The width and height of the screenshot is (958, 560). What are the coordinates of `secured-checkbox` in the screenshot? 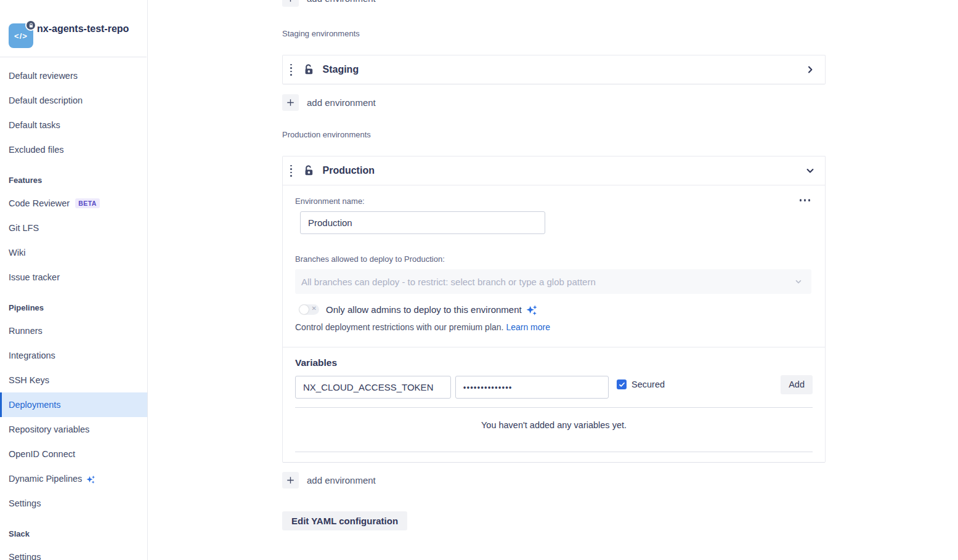 It's located at (622, 384).